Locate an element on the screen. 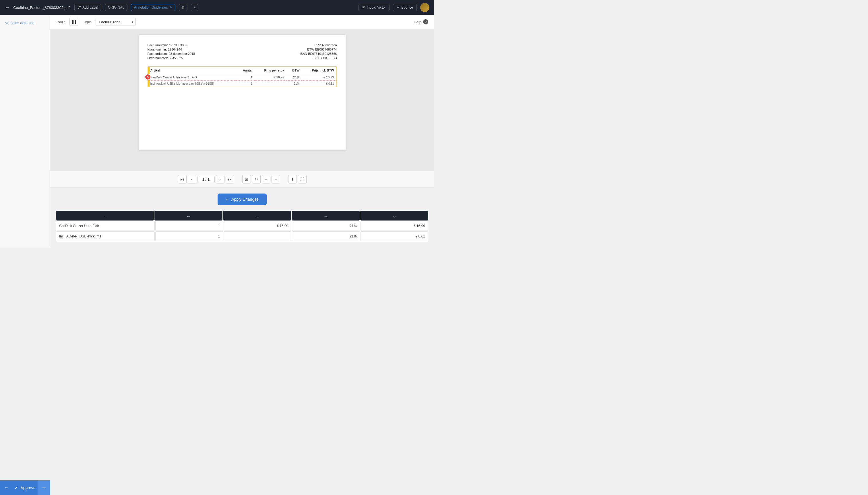 This screenshot has height=495, width=868. col-header-1: ... is located at coordinates (105, 216).